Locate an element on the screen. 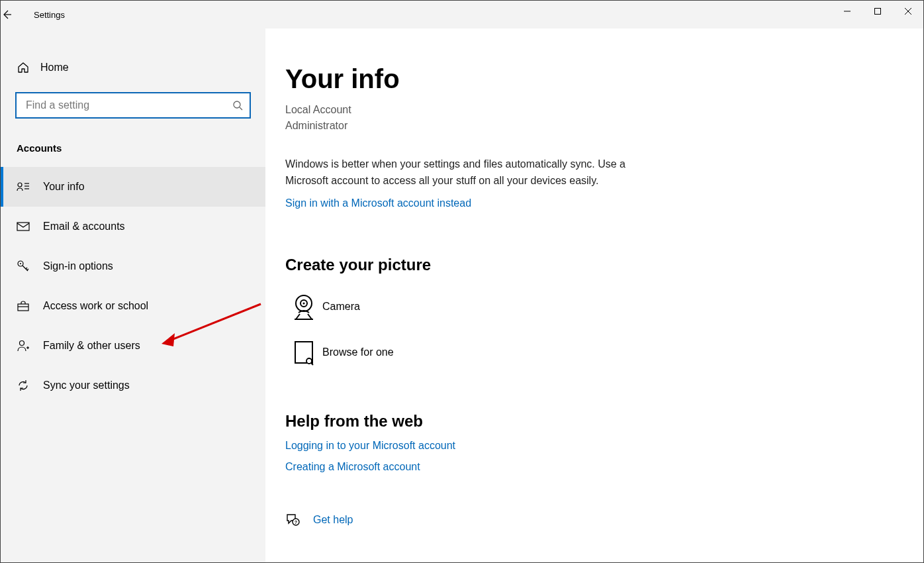  sync-icon is located at coordinates (30, 385).